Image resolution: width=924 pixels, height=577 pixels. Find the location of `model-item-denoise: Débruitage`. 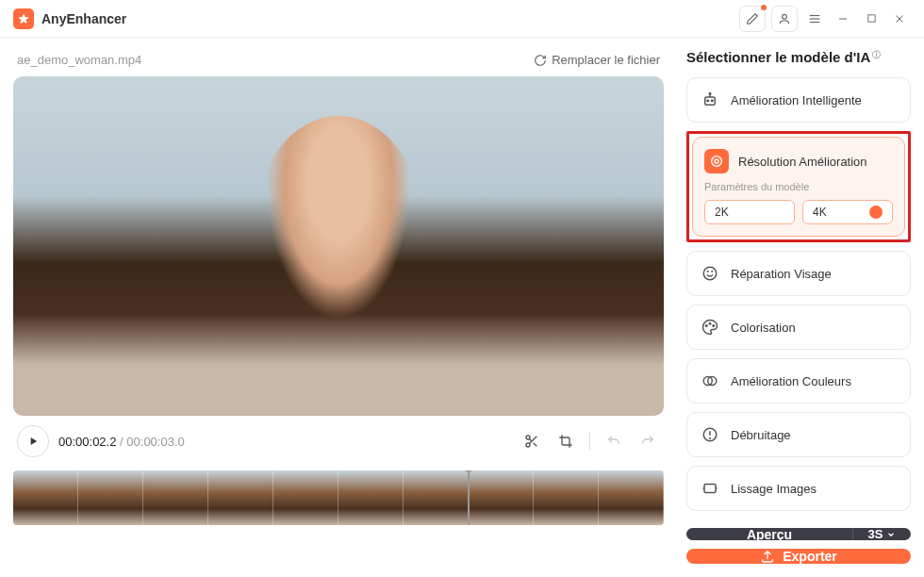

model-item-denoise: Débruitage is located at coordinates (799, 435).